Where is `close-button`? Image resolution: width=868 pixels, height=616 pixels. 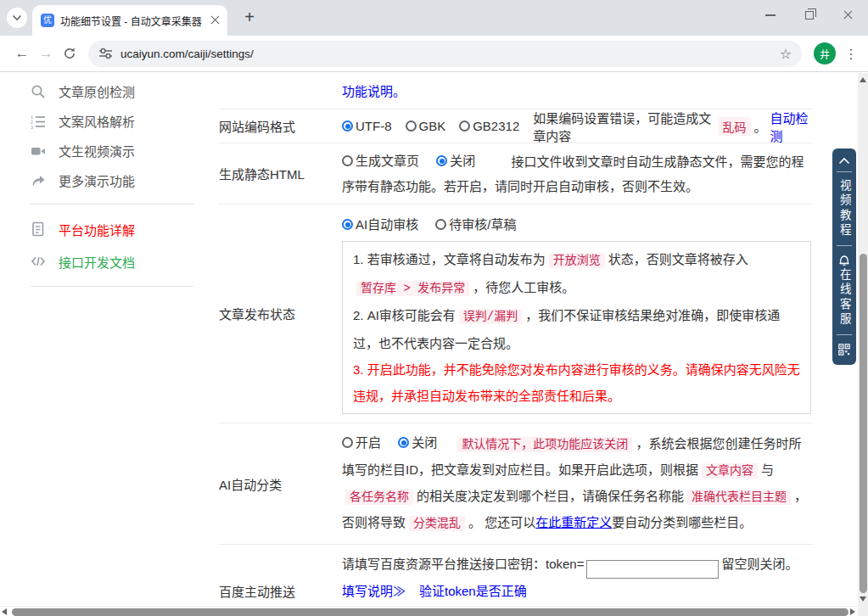 close-button is located at coordinates (848, 15).